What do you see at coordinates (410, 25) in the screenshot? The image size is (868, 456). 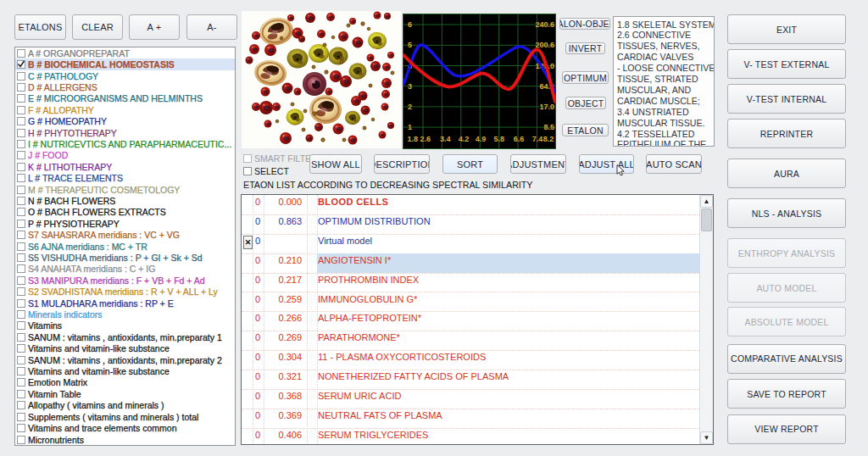 I see `svg-text: 6` at bounding box center [410, 25].